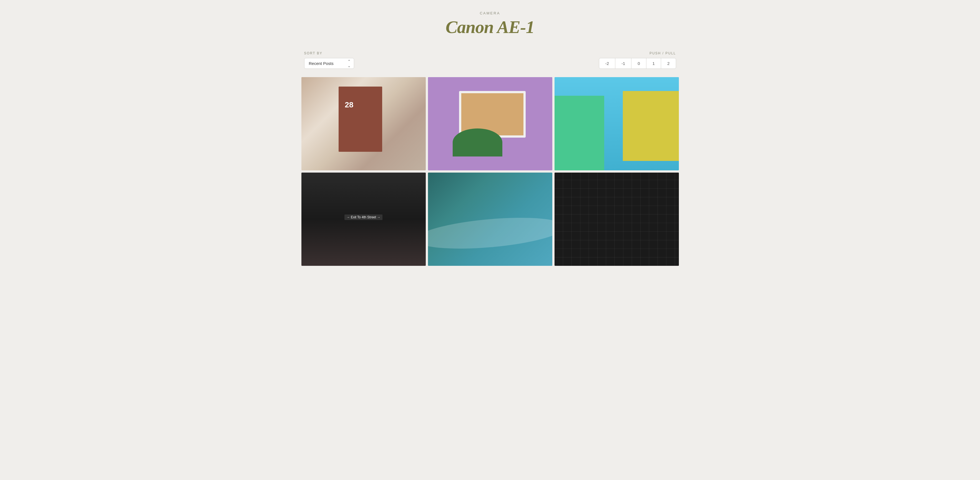 Image resolution: width=980 pixels, height=480 pixels. What do you see at coordinates (490, 60) in the screenshot?
I see `controls-bar: Sort By Recent Posts Most Popular Oldest…` at bounding box center [490, 60].